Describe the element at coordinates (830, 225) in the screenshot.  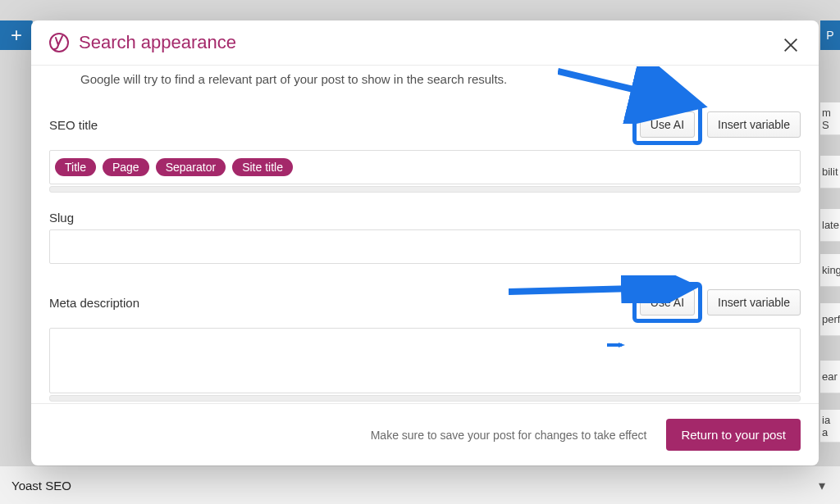
I see `side-panel-fragment: late` at that location.